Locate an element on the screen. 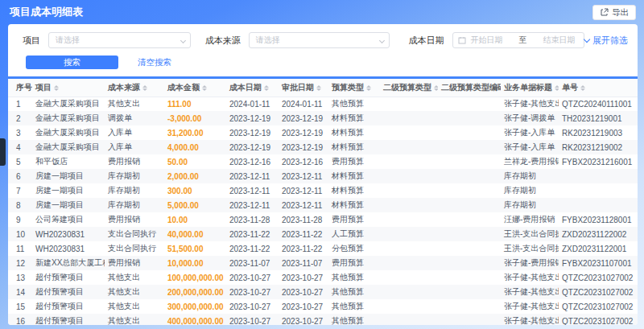 This screenshot has width=644, height=329. cell-project: 房建一期项目 is located at coordinates (68, 205).